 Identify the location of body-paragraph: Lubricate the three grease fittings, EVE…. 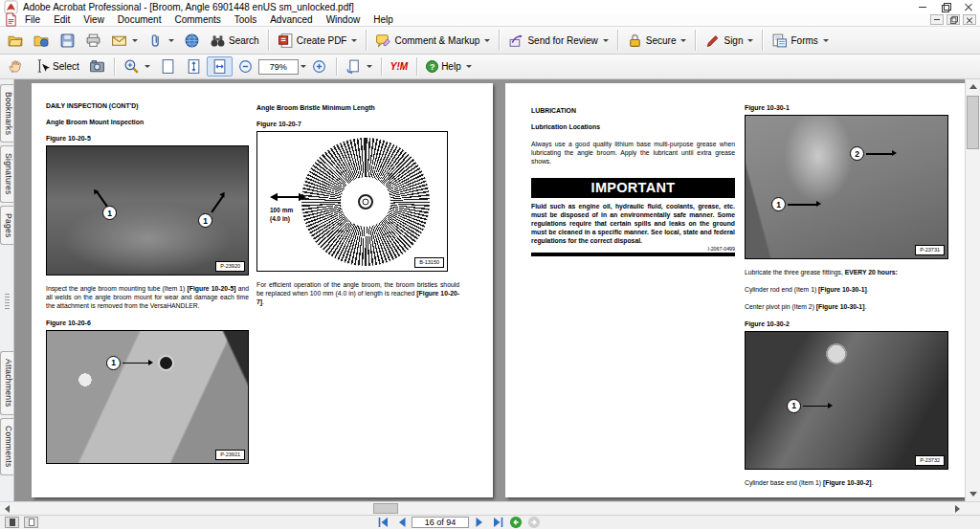
(846, 272).